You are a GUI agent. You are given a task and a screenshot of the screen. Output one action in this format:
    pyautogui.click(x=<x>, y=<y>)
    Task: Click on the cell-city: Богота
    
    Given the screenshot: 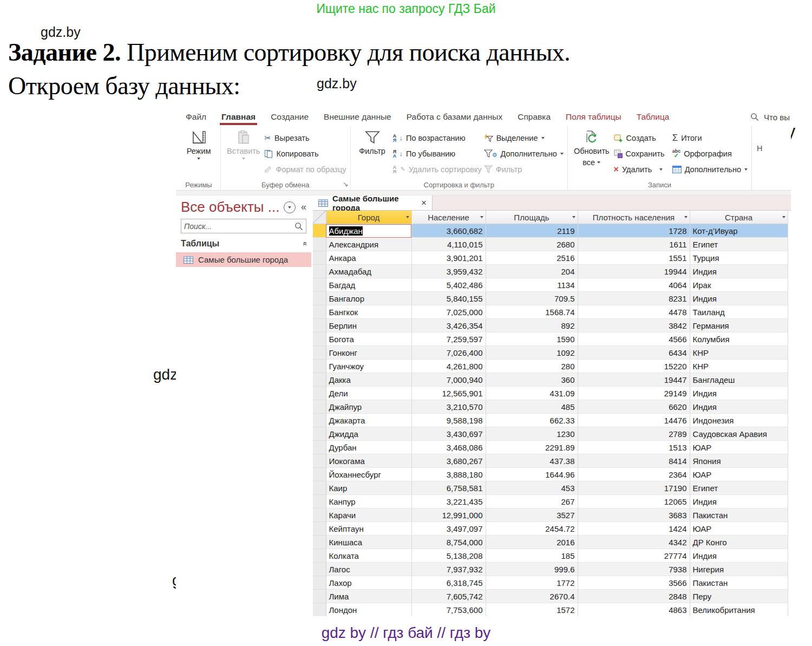 What is the action you would take?
    pyautogui.click(x=369, y=339)
    